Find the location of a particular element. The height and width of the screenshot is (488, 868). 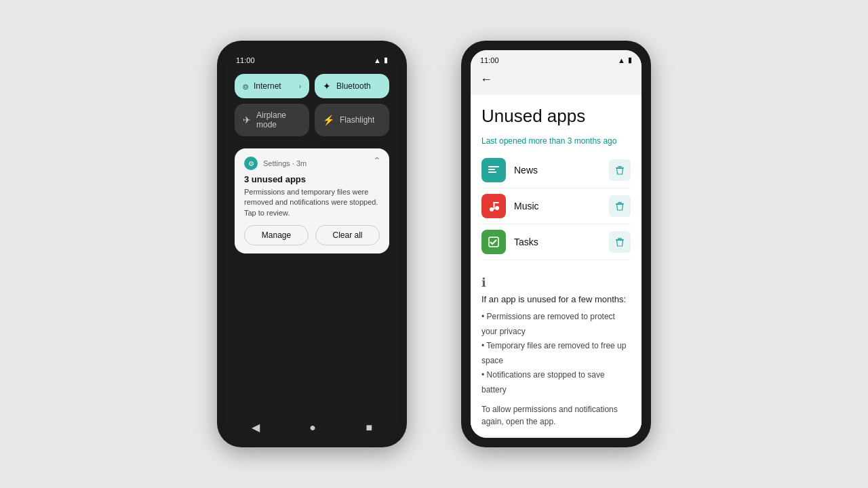

recents-nav-1: ■ is located at coordinates (370, 428).